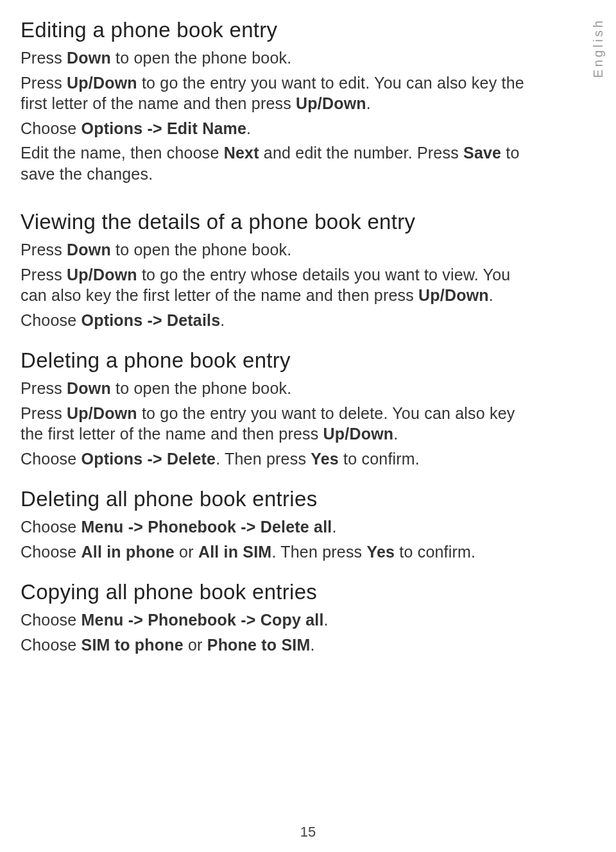 Image resolution: width=616 pixels, height=852 pixels. Describe the element at coordinates (308, 832) in the screenshot. I see `page-number: 15` at that location.